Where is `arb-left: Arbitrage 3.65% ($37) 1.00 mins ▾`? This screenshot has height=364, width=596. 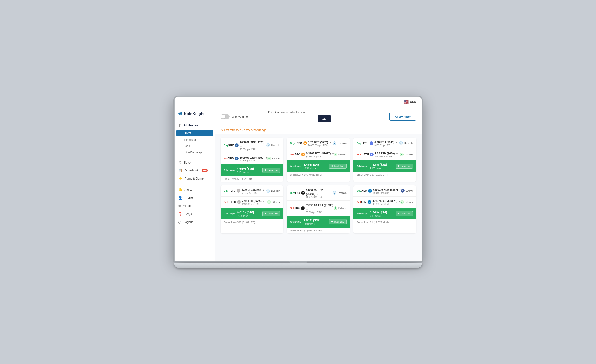 arb-left: Arbitrage 3.65% ($37) 1.00 mins ▾ is located at coordinates (305, 222).